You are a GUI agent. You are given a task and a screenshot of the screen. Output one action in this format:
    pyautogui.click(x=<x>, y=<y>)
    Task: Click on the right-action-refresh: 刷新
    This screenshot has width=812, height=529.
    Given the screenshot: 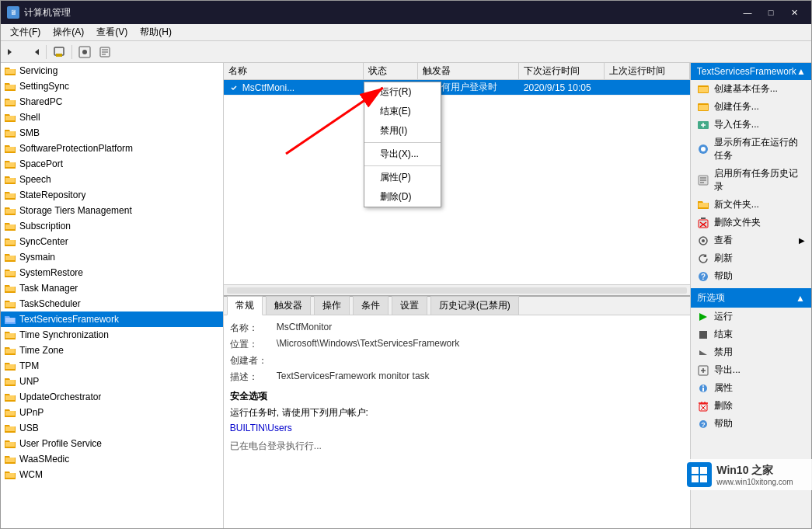 What is the action you would take?
    pyautogui.click(x=751, y=258)
    